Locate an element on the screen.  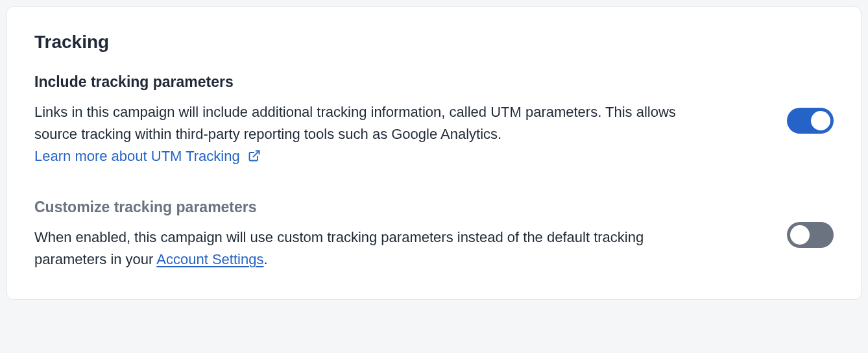
include-tracking-description: Links in this campaign will include addi… is located at coordinates (359, 134).